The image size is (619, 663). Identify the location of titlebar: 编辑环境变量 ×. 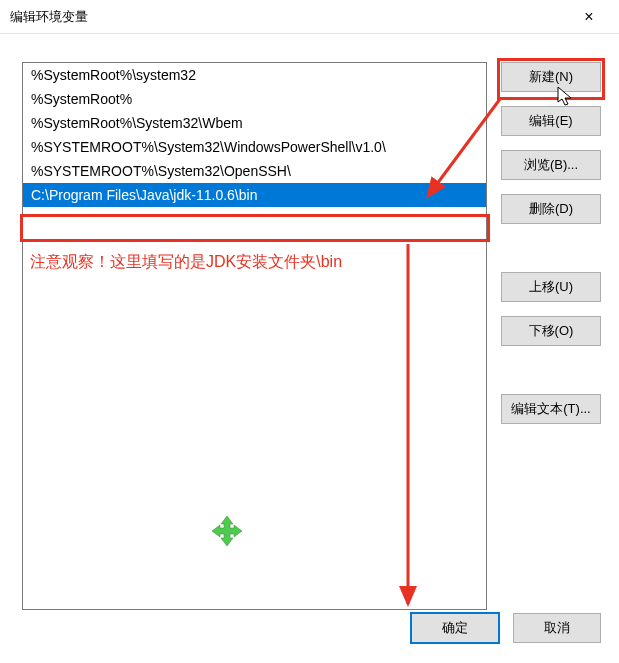
(310, 17).